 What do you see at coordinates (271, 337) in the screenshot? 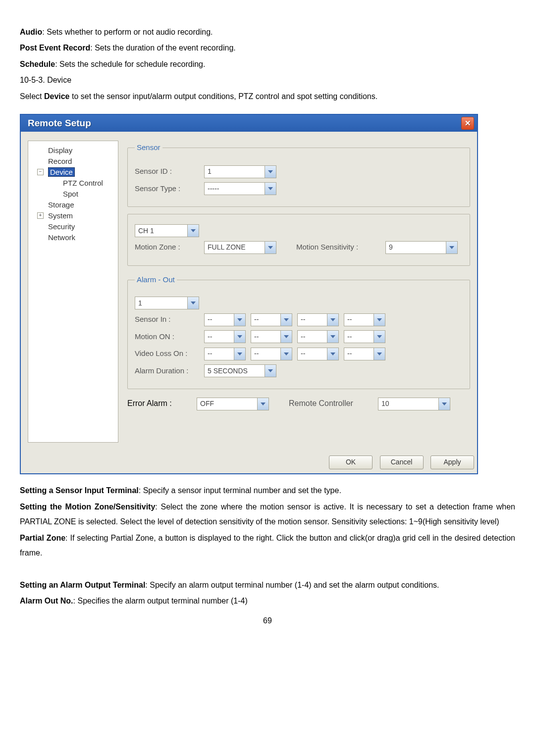
I see `select-motion-on-2: --` at bounding box center [271, 337].